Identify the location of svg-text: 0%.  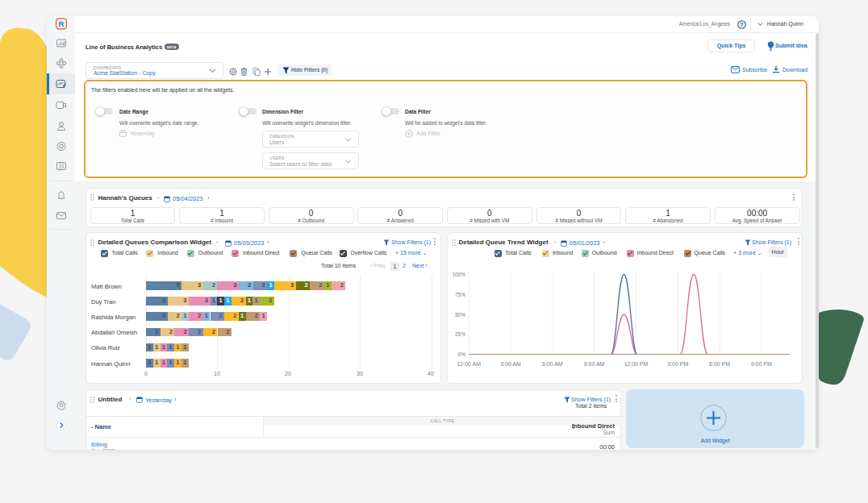
(462, 355).